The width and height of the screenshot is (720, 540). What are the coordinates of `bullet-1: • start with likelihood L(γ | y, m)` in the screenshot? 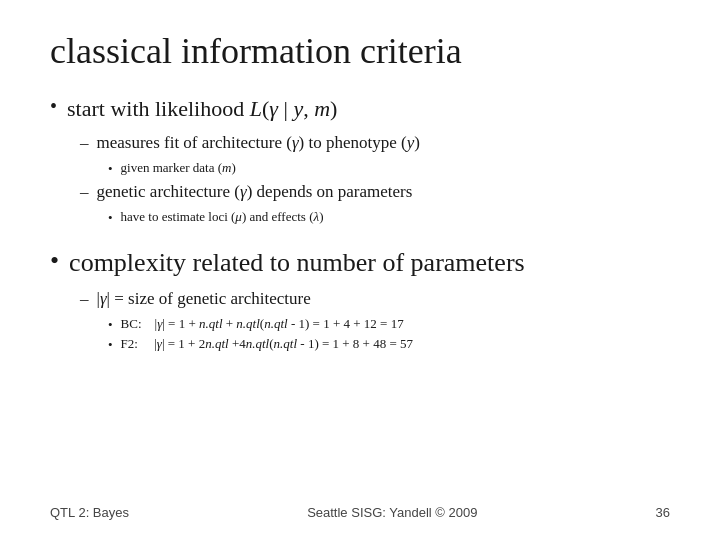 It's located at (360, 109).